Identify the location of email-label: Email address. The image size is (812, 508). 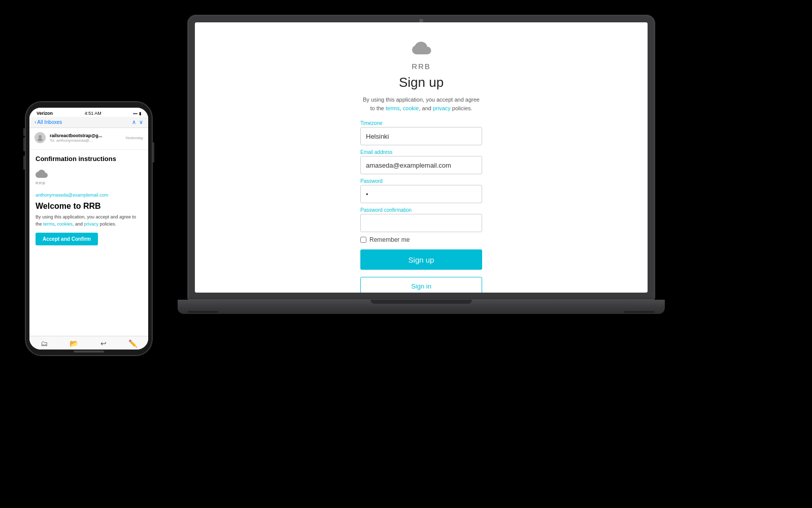
(421, 152).